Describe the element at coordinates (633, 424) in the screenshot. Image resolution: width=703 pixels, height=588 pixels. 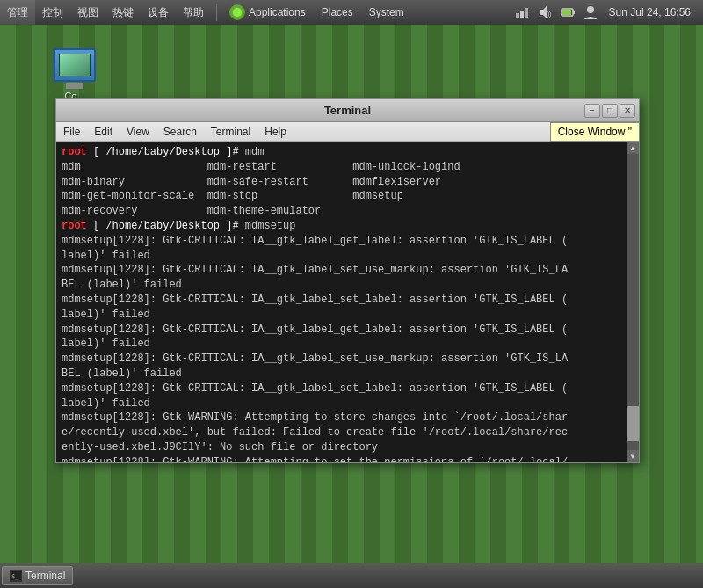
I see `scrollbar-thumb` at that location.